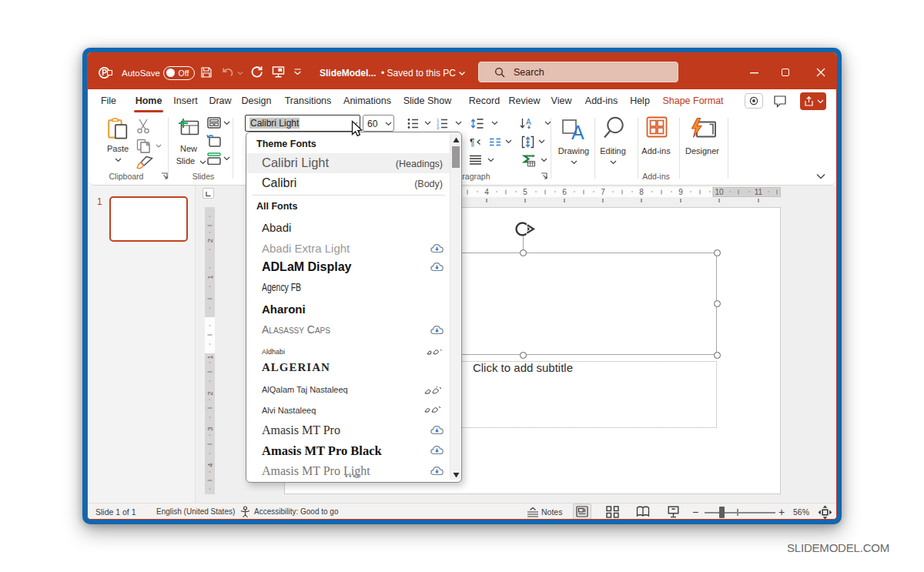 The image size is (924, 572). Describe the element at coordinates (681, 192) in the screenshot. I see `svg-text: 9` at that location.